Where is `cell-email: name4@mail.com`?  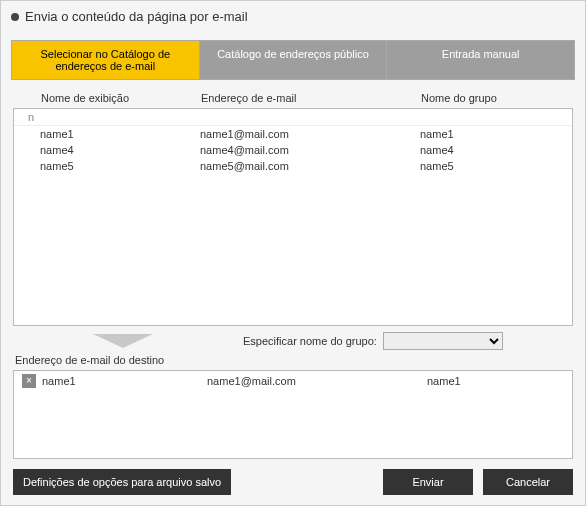
cell-email: name4@mail.com is located at coordinates (300, 150).